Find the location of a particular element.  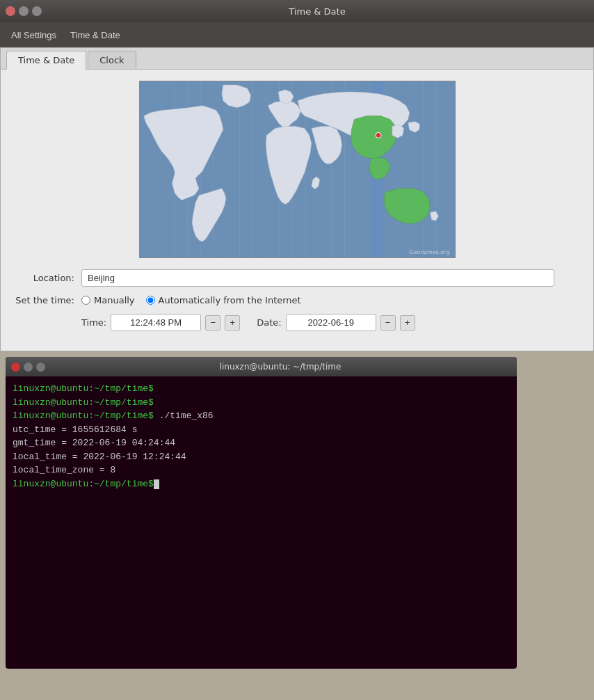

set-time-row: Set the time: Manually Automatically fro… is located at coordinates (297, 301).